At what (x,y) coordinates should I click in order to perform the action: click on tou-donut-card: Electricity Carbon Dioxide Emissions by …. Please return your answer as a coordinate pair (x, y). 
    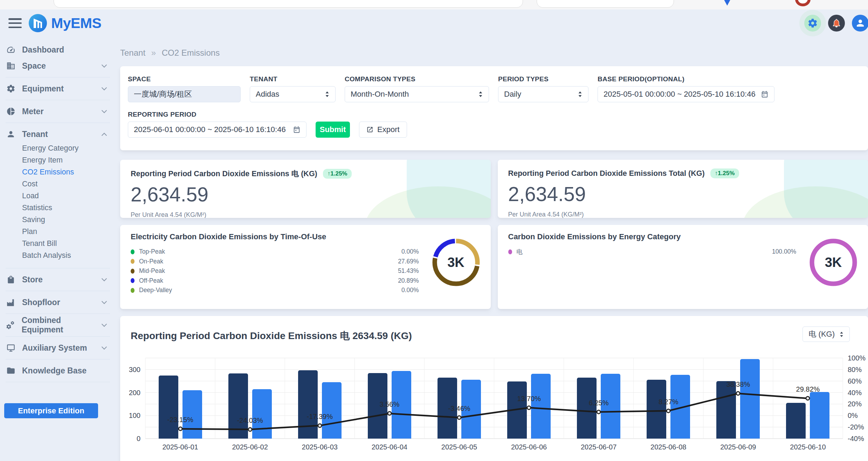
    Looking at the image, I should click on (305, 267).